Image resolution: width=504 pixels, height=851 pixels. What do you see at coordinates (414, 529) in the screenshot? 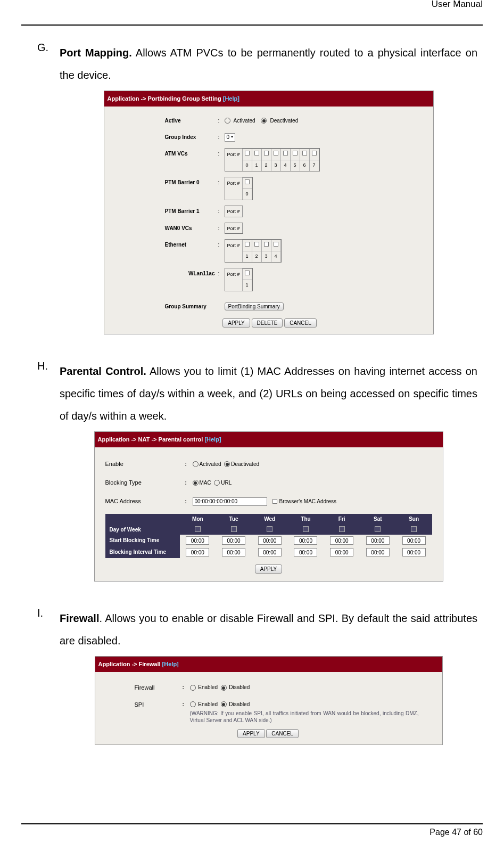
I see `chk-day-sun` at bounding box center [414, 529].